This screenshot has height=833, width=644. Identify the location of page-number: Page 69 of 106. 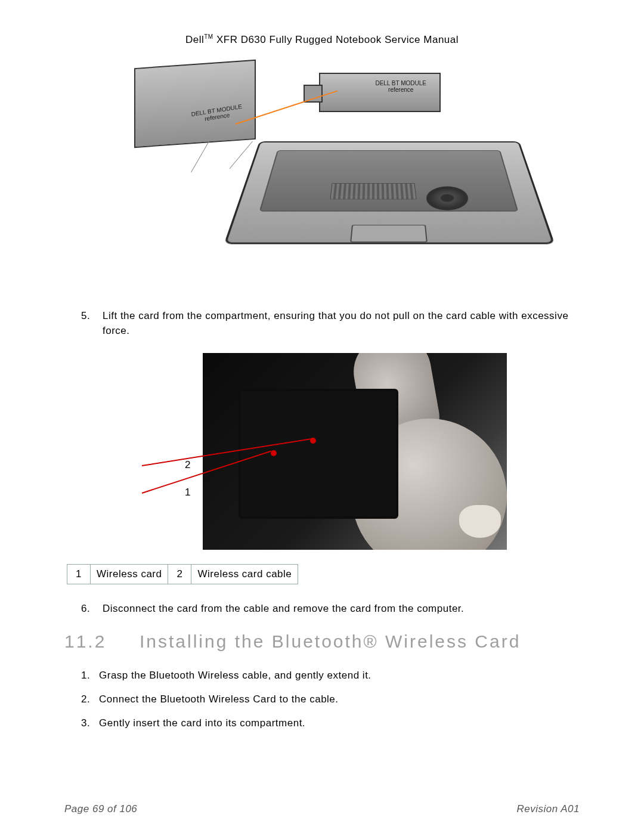
(101, 809).